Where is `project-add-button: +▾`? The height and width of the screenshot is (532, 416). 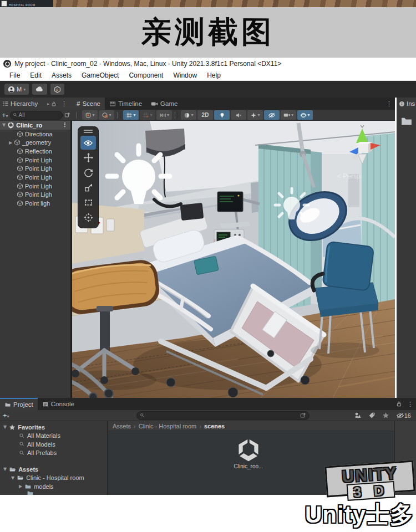 project-add-button: +▾ is located at coordinates (6, 416).